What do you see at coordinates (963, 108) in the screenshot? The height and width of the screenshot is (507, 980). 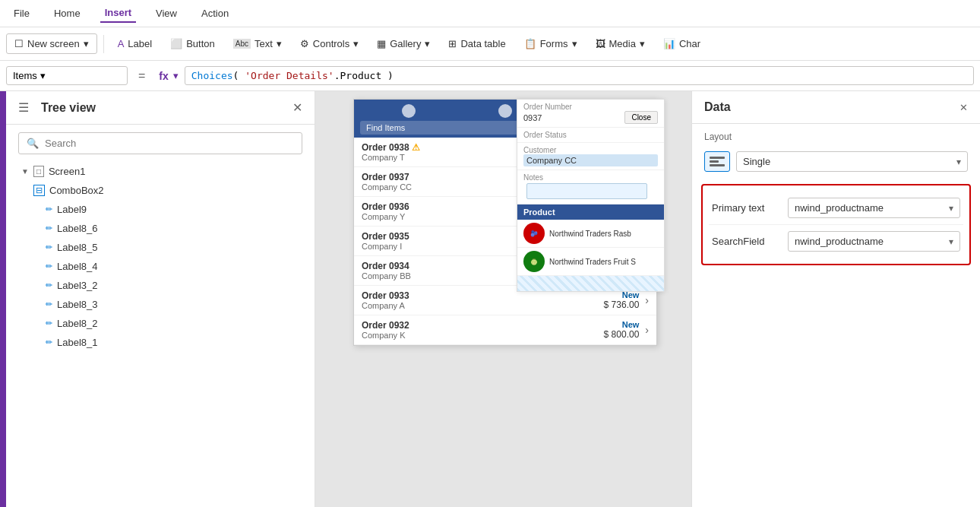 I see `data-panel-close-button: ✕` at bounding box center [963, 108].